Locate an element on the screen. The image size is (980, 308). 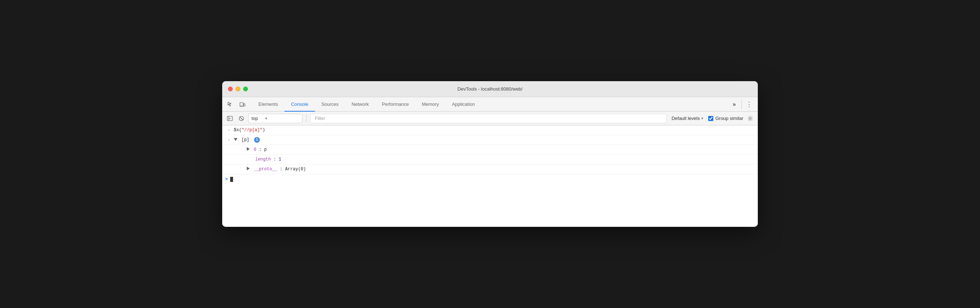
tabs-bar: Elements Console Sources Network Perform… is located at coordinates (490, 104).